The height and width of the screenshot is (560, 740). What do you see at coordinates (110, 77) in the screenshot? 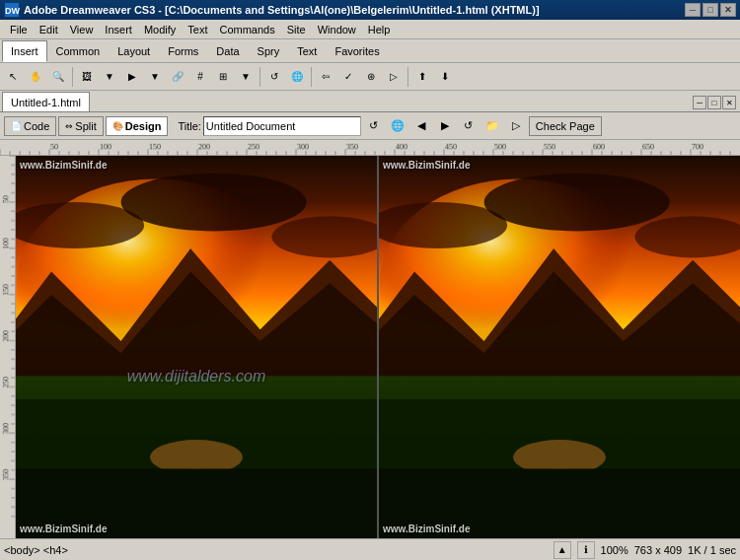
I see `tool-image-dropdown: ▼` at bounding box center [110, 77].